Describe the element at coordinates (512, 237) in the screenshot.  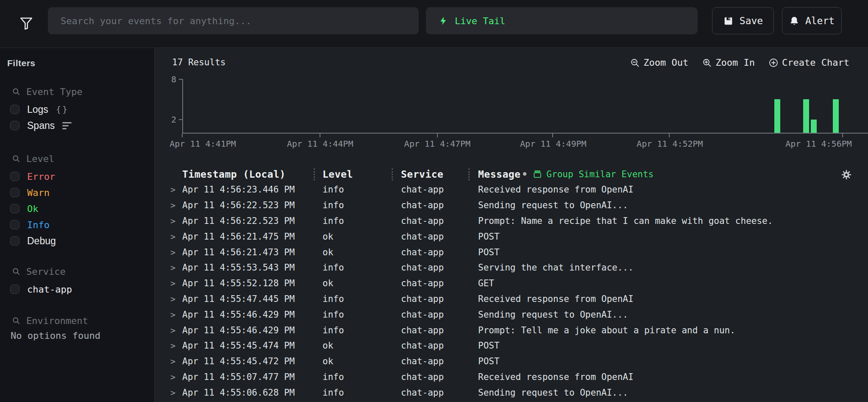
I see `event-row: >Apr 11 4:56:21.475 PMokchat-appPOST` at that location.